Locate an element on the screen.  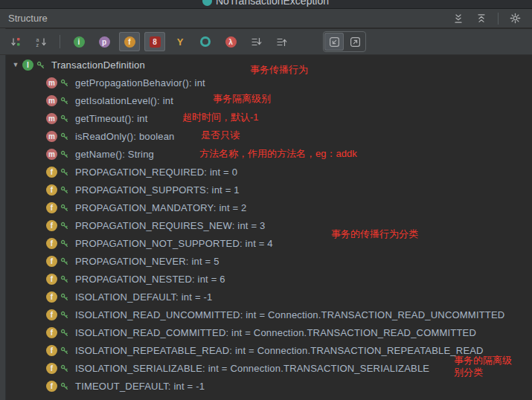
sort-alphabetically-icon: az is located at coordinates (41, 42).